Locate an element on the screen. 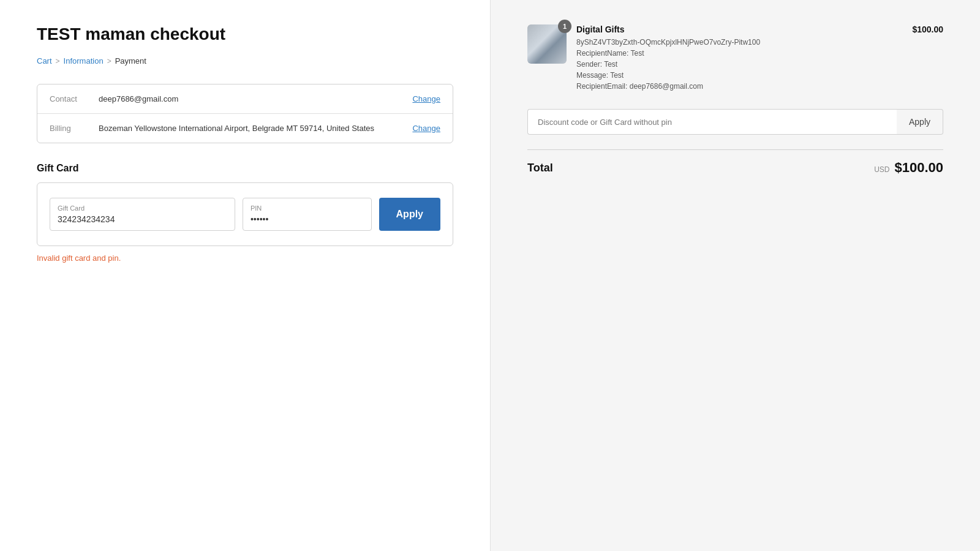  breadcrumb: Cart > Information > Payment is located at coordinates (245, 61).